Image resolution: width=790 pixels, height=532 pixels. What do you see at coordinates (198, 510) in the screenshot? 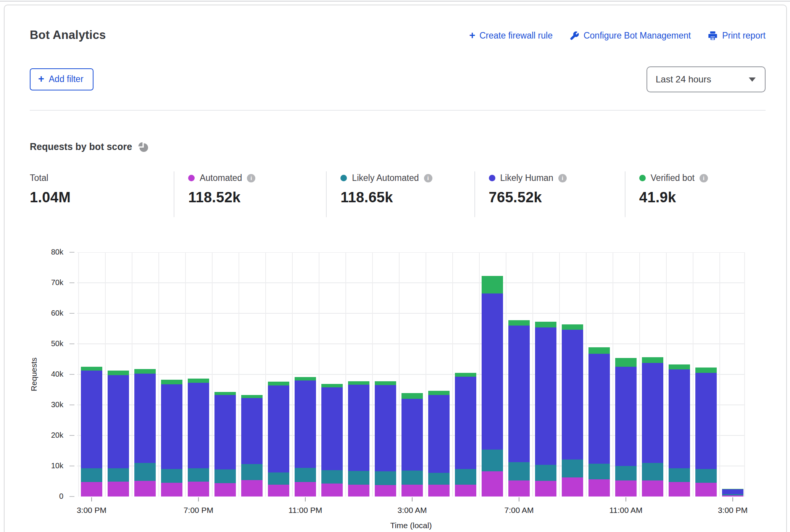
I see `x-tick-label: 7:00 PM` at bounding box center [198, 510].